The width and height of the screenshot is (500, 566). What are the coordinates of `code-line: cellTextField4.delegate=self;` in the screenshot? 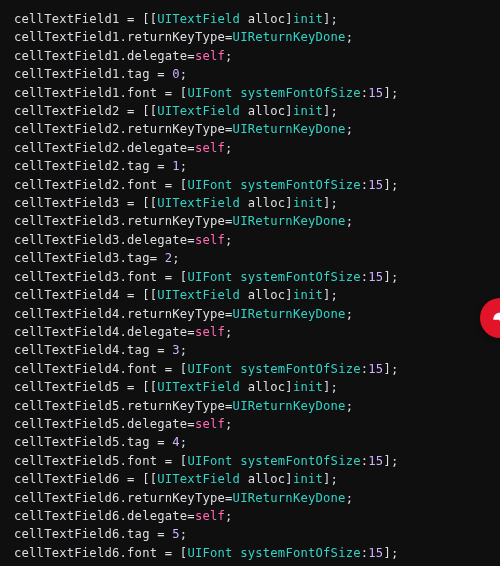 It's located at (124, 332).